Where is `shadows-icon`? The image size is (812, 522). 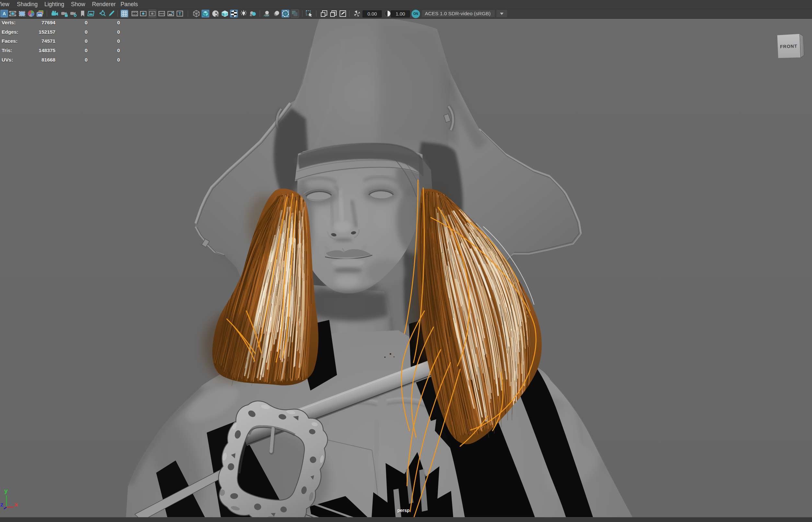
shadows-icon is located at coordinates (253, 14).